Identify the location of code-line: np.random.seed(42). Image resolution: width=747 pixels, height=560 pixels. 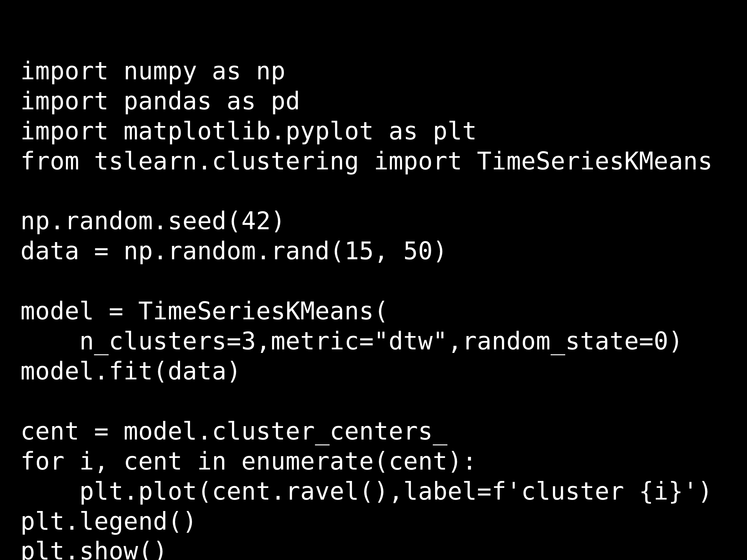
(153, 221).